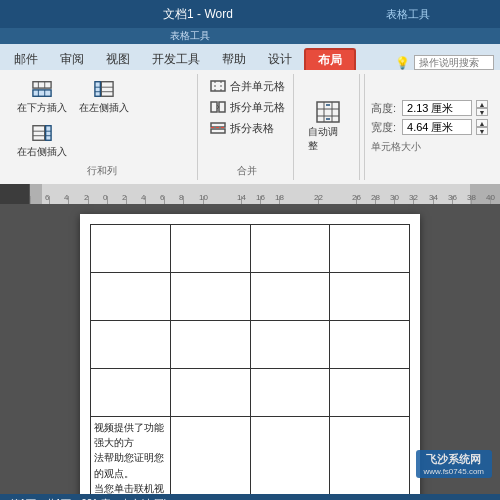  Describe the element at coordinates (482, 123) in the screenshot. I see `width-up-arrow: ▲` at that location.